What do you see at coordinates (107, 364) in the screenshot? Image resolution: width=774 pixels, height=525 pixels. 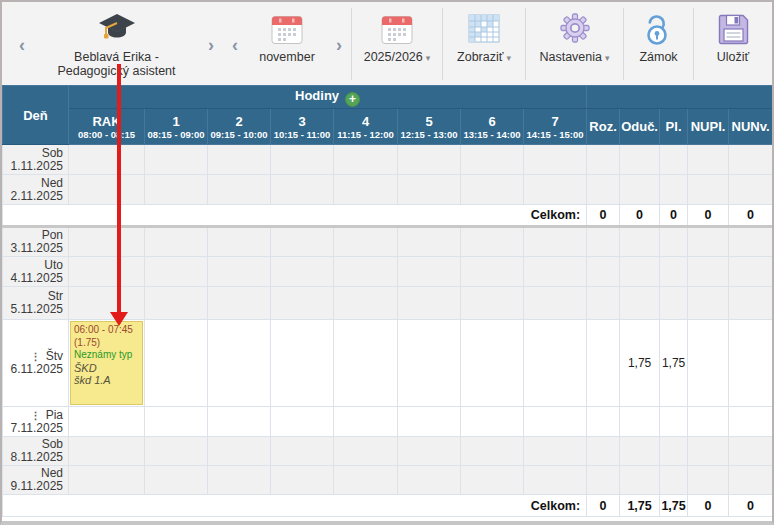 I see `hour-cell: 06:00 - 07:45 (1.75) Neznámy typ ŠKD škd…` at bounding box center [107, 364].